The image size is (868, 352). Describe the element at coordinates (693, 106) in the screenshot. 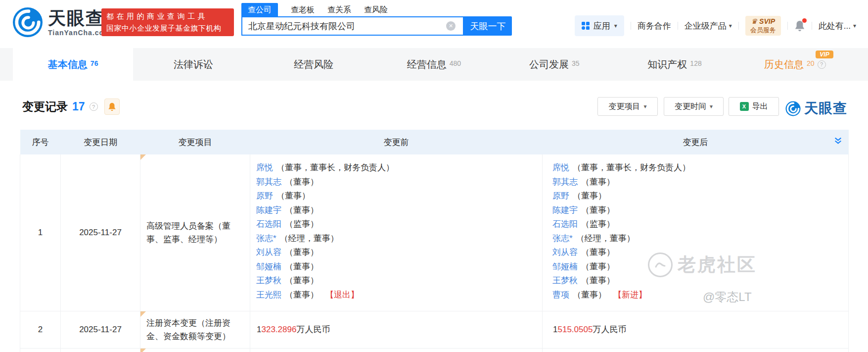

I see `filter-change-time-button: 变更时间 ▾` at that location.